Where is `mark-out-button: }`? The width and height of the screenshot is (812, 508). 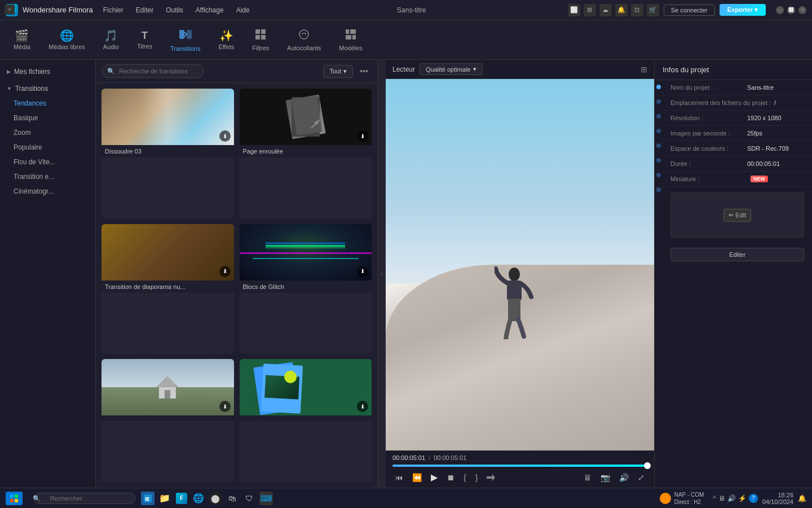
mark-out-button: } is located at coordinates (477, 478).